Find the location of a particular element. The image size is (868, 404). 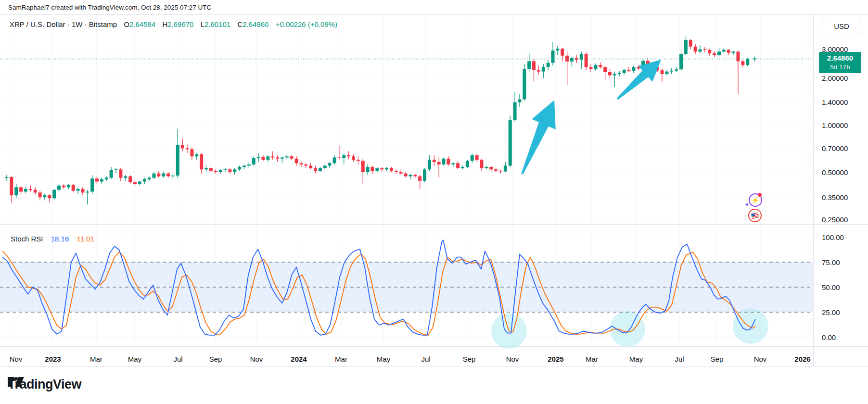

price-scale-label: 0.35000 is located at coordinates (844, 197).